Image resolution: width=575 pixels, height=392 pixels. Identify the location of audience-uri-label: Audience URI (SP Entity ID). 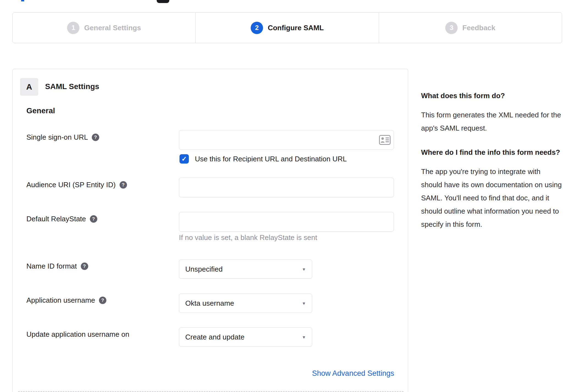
(71, 185).